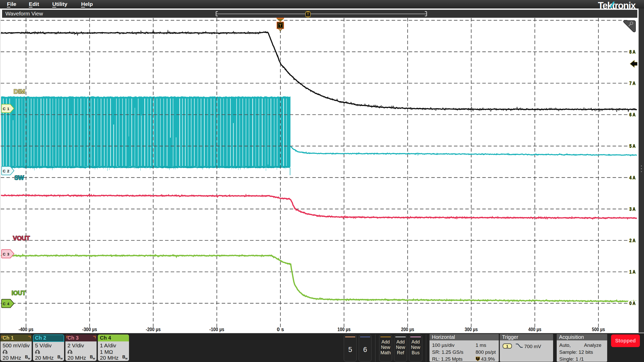 This screenshot has height=362, width=644. Describe the element at coordinates (280, 329) in the screenshot. I see `svg-text: 0 s` at that location.